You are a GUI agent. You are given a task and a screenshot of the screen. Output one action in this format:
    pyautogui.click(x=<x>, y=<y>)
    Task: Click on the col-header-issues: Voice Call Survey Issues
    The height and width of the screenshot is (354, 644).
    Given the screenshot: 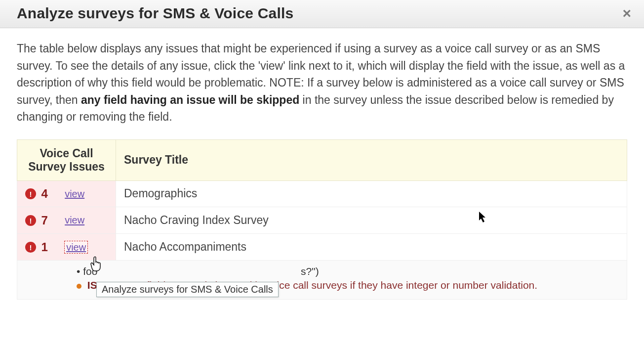 What is the action you would take?
    pyautogui.click(x=67, y=160)
    